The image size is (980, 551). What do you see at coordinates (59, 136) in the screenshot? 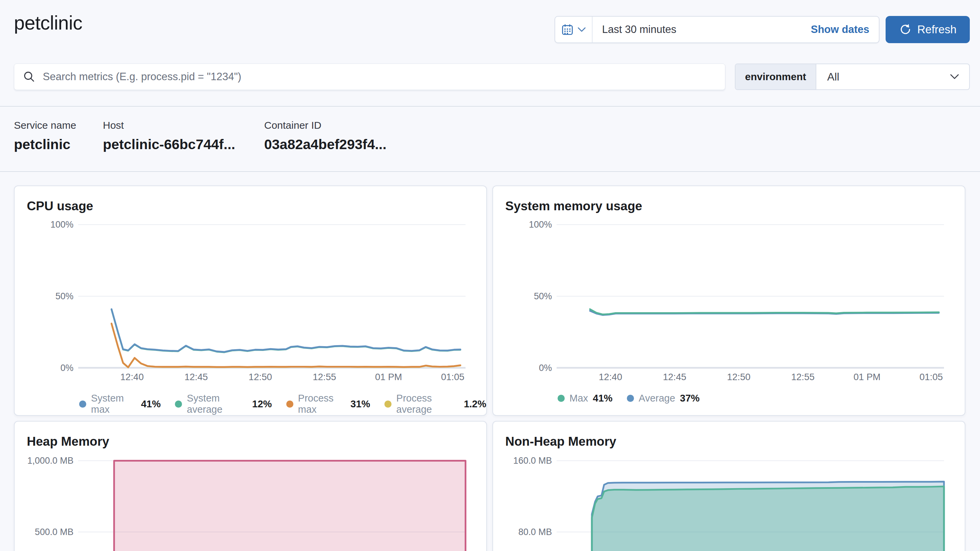
I see `service-name-field: Service name petclinic` at bounding box center [59, 136].